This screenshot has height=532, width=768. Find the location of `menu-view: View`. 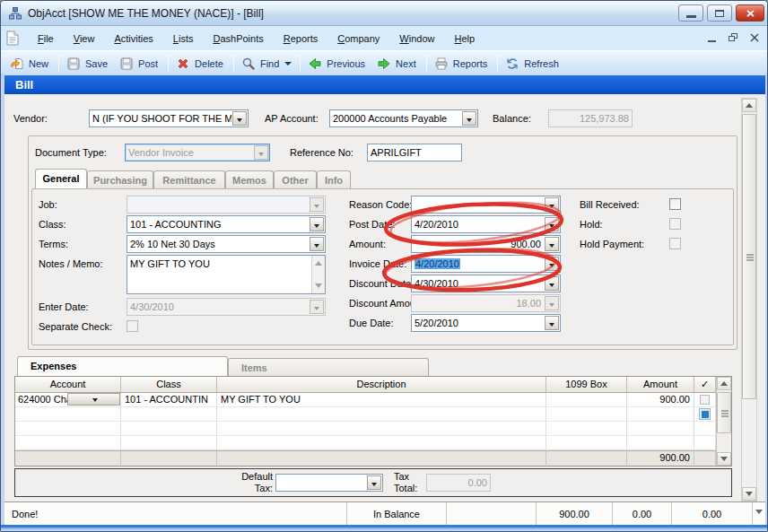

menu-view: View is located at coordinates (84, 39).